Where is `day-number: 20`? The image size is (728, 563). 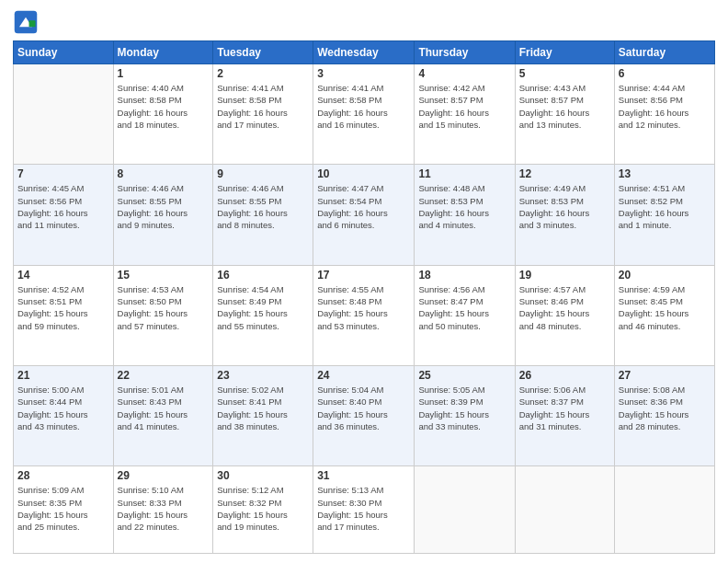
day-number: 20 is located at coordinates (665, 275).